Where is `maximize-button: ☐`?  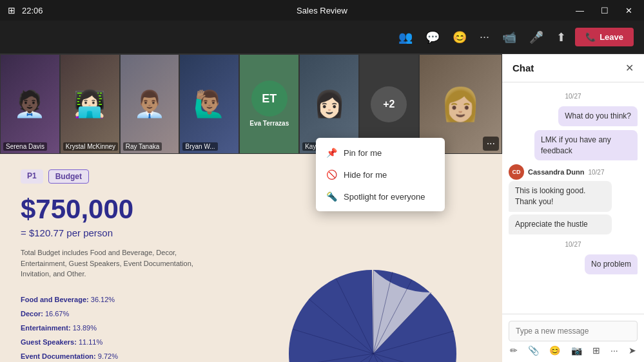 maximize-button: ☐ is located at coordinates (605, 10).